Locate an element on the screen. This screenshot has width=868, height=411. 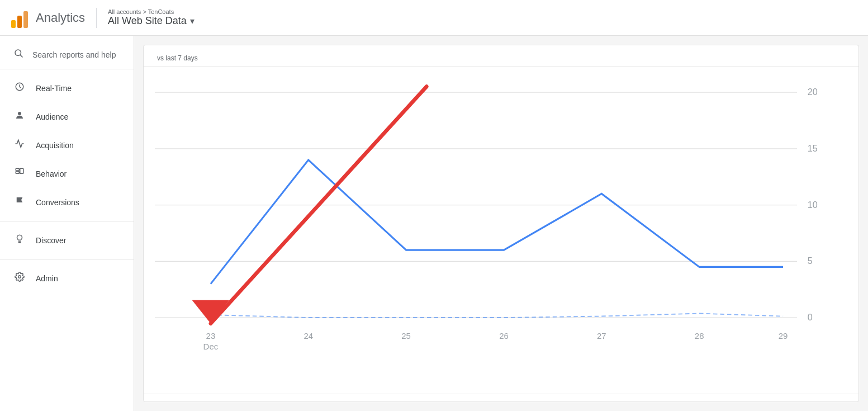
nav-divider is located at coordinates (67, 221).